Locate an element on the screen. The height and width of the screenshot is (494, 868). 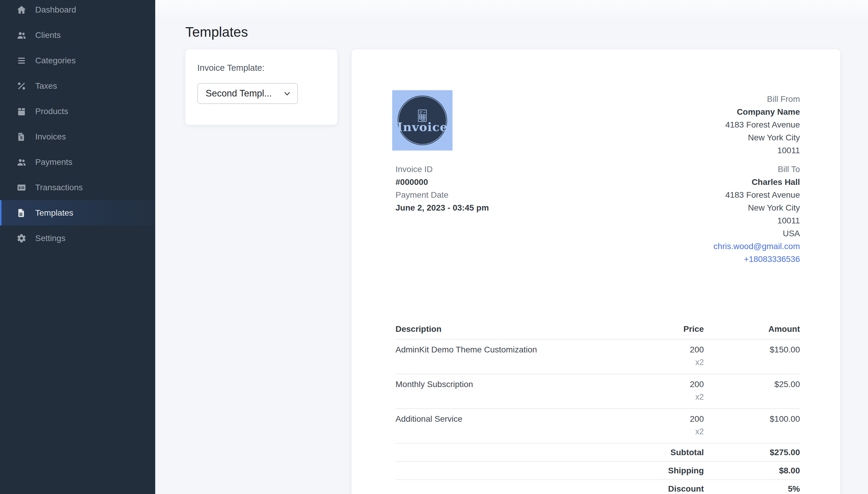
bill-from-block: Bill From Company Name 4183 Forest Avenu… is located at coordinates (763, 125).